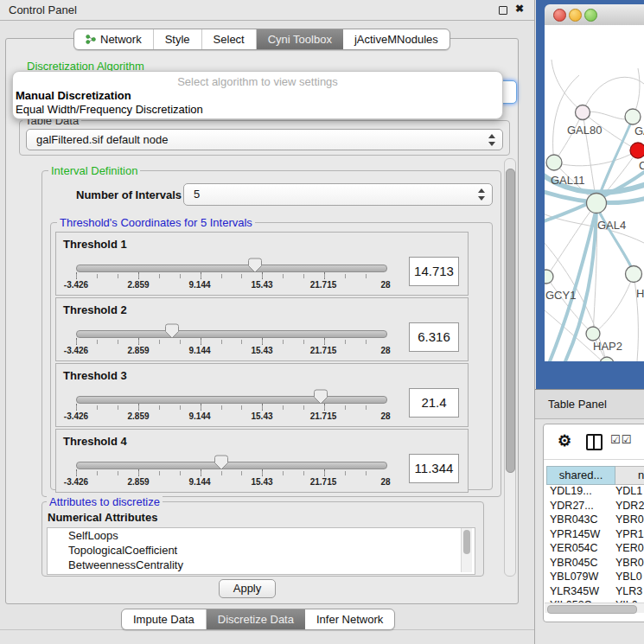 Image resolution: width=644 pixels, height=644 pixels. Describe the element at coordinates (129, 195) in the screenshot. I see `num-intervals-label: Number of Intervals` at that location.